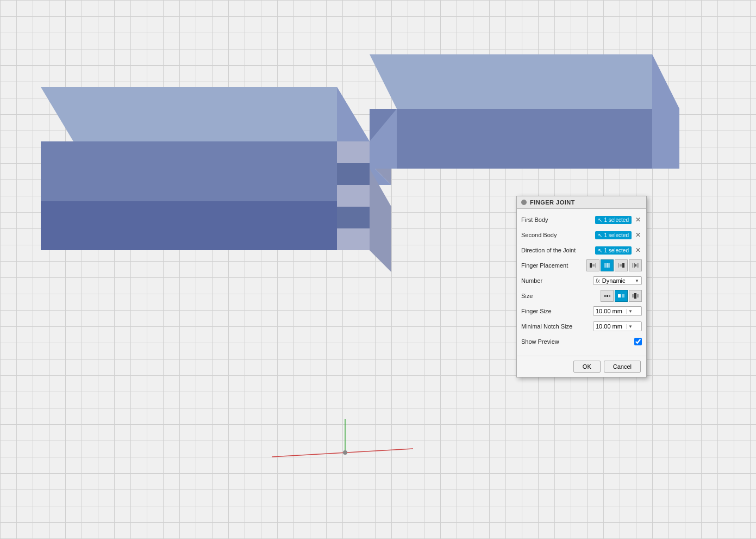 The image size is (756, 539). What do you see at coordinates (582, 281) in the screenshot?
I see `dialog-body: First Body ↖ 1 selected ✕ Second Body ↖ …` at bounding box center [582, 281].